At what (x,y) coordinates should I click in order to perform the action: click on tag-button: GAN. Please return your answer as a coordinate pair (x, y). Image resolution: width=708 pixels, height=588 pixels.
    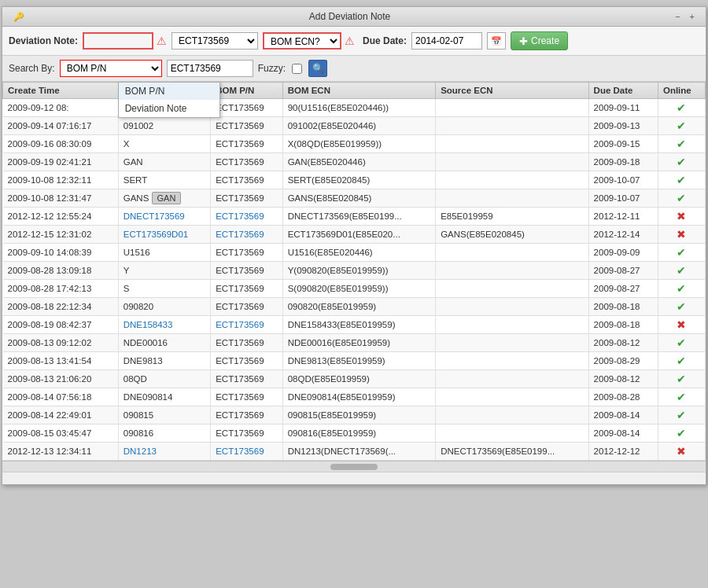
    Looking at the image, I should click on (167, 198).